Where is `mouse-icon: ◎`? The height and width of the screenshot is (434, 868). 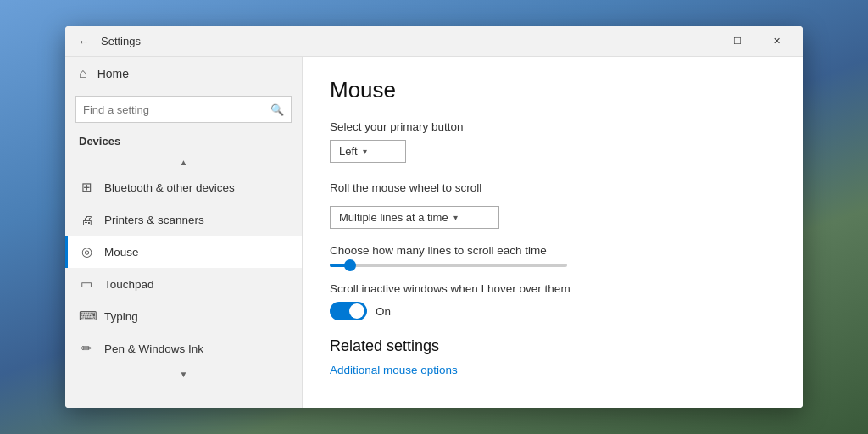
mouse-icon: ◎ is located at coordinates (86, 252).